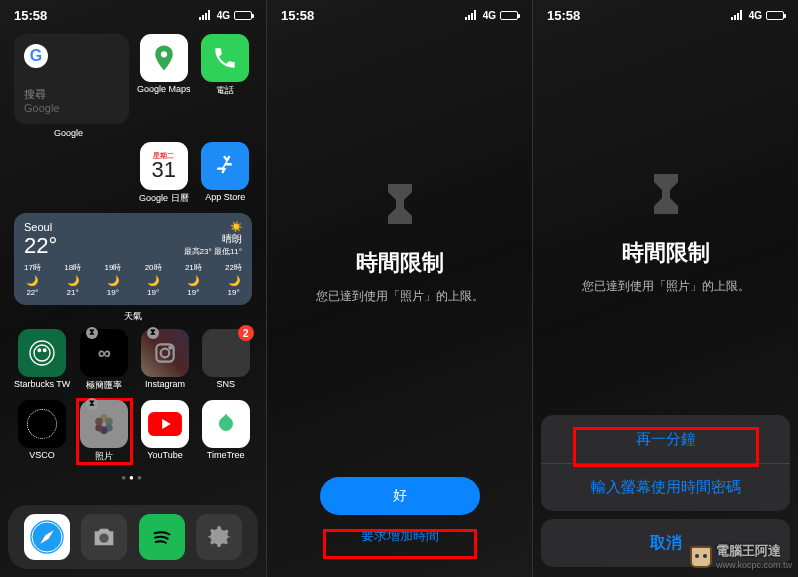 The height and width of the screenshot is (577, 800). I want to click on instagram-icon: ⧗, so click(165, 353).